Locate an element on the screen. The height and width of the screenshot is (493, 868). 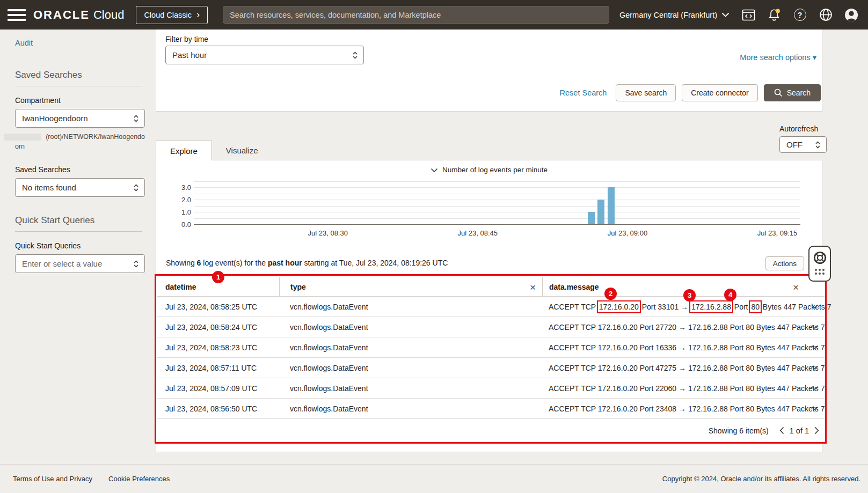
more-search-options-link: More search options ▾ is located at coordinates (778, 57).